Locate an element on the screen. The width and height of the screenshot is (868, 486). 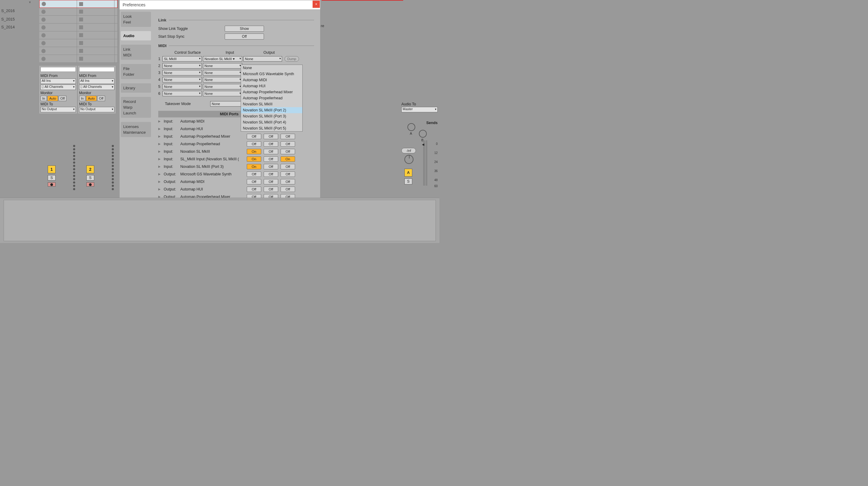
prefs-tab: Folder is located at coordinates (136, 74).